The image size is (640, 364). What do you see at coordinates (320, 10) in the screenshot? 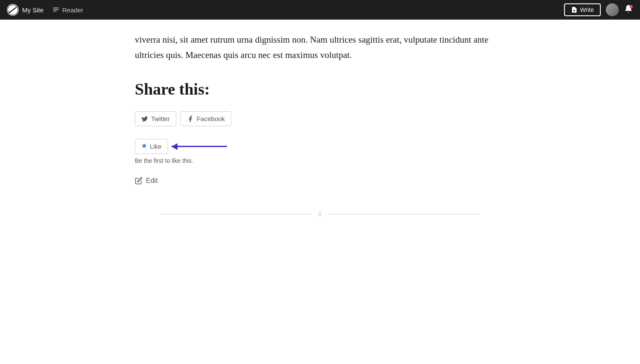
I see `topbar: My Site Reader Write` at bounding box center [320, 10].